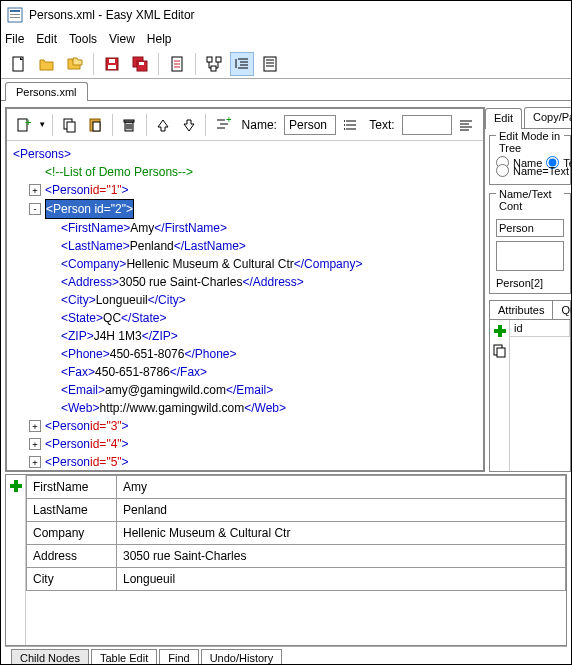 Image resolution: width=572 pixels, height=665 pixels. I want to click on collapse-icon: -, so click(35, 209).